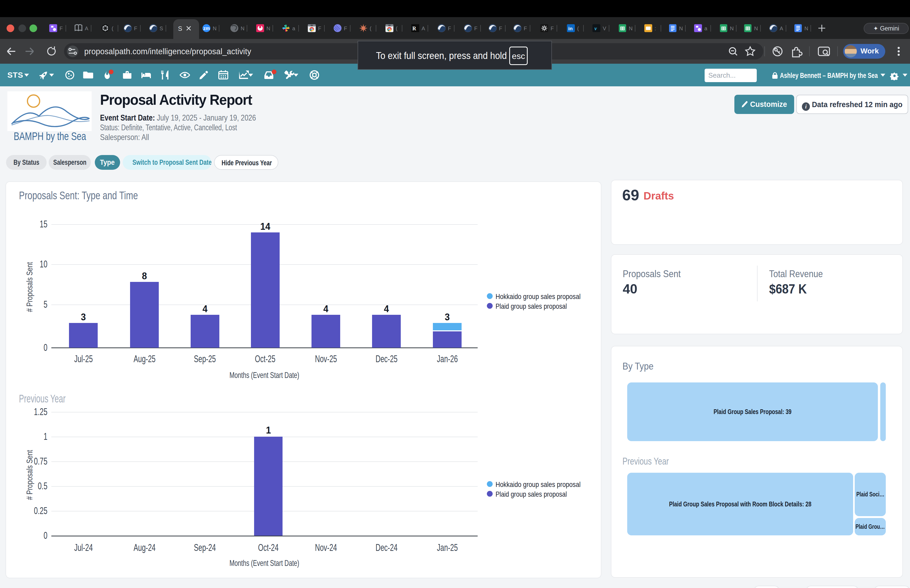  What do you see at coordinates (596, 28) in the screenshot?
I see `svg-text: v` at bounding box center [596, 28].